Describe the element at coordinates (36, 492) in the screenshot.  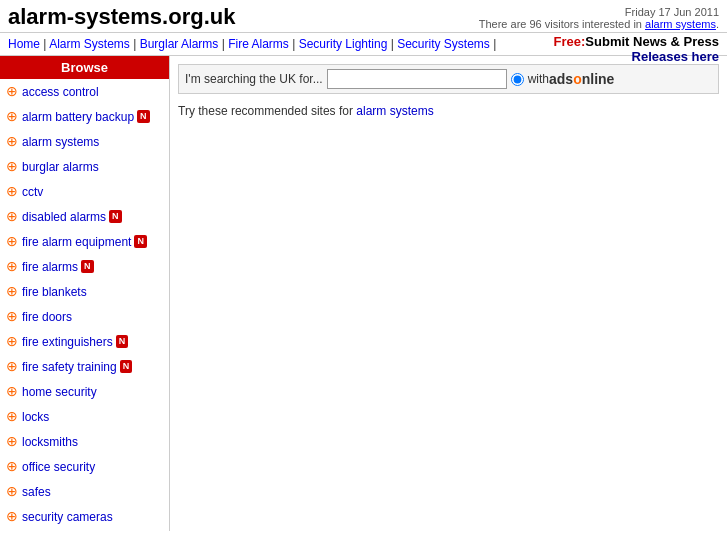
I see `sidebar-link-safes: safes` at that location.